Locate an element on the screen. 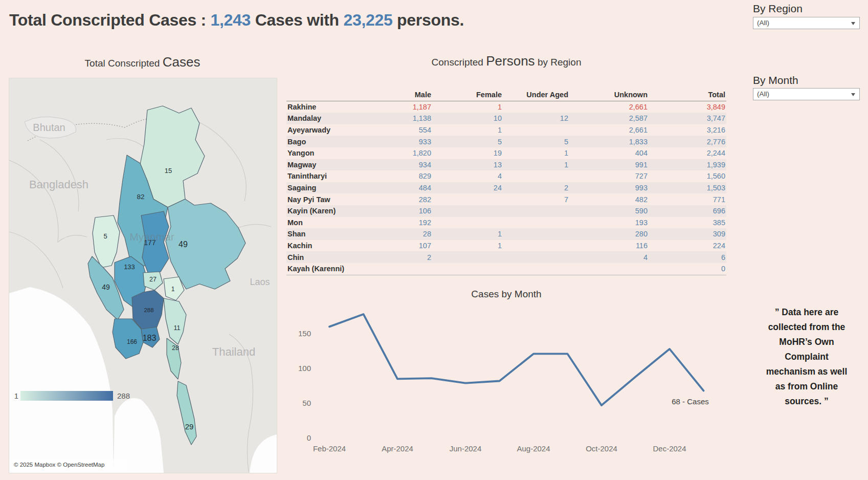 This screenshot has width=868, height=480. value-cell: 696 is located at coordinates (687, 211).